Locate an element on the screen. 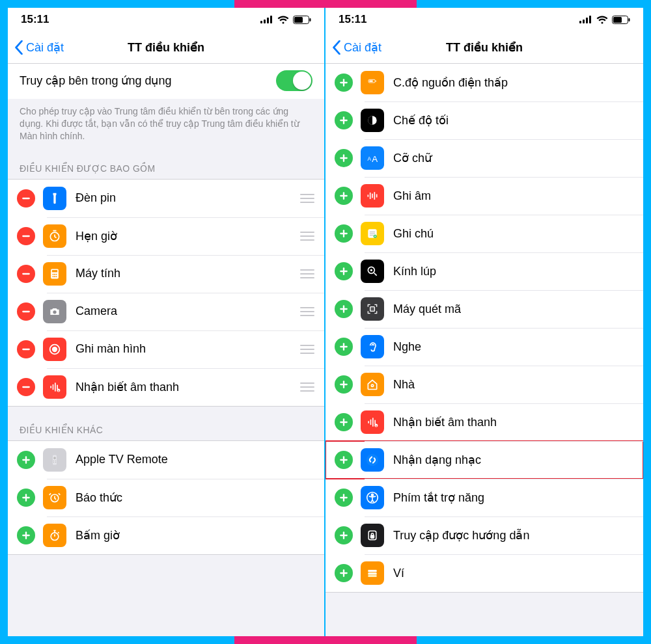 Image resolution: width=651 pixels, height=644 pixels. control-label: Máy tính is located at coordinates (187, 273).